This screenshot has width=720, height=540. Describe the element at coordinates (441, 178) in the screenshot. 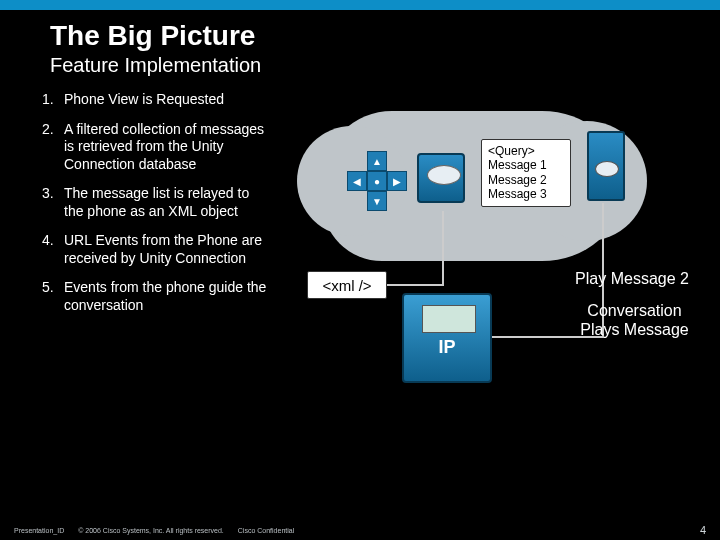

I see `printer-icon` at that location.